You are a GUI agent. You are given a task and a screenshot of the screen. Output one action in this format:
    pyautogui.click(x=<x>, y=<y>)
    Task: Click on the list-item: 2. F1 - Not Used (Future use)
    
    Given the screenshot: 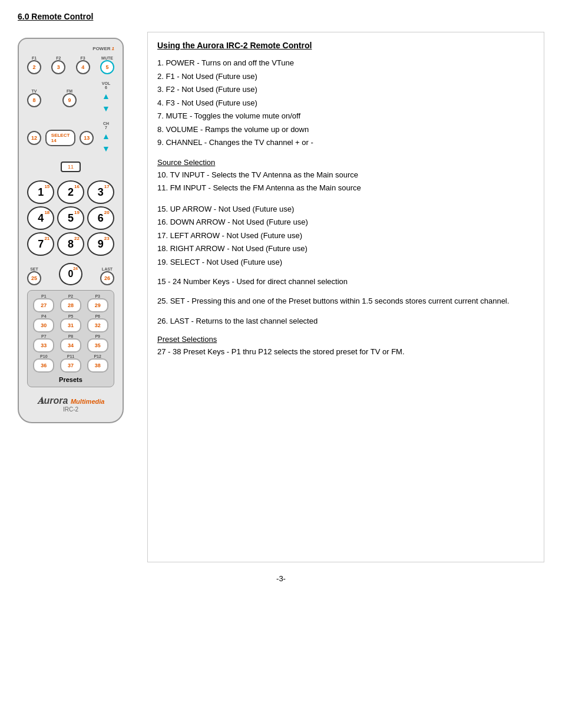 What is the action you would take?
    pyautogui.click(x=346, y=77)
    